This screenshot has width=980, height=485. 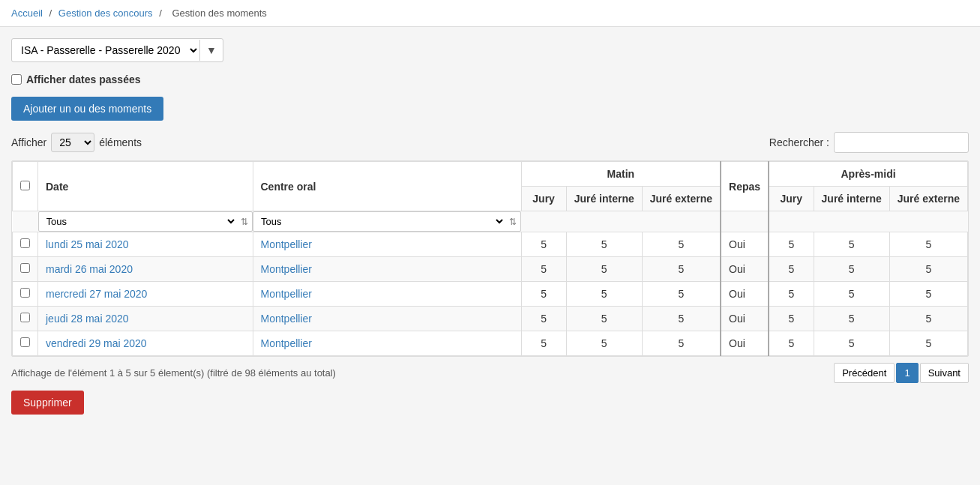 What do you see at coordinates (48, 403) in the screenshot?
I see `delete-button: Supprimer` at bounding box center [48, 403].